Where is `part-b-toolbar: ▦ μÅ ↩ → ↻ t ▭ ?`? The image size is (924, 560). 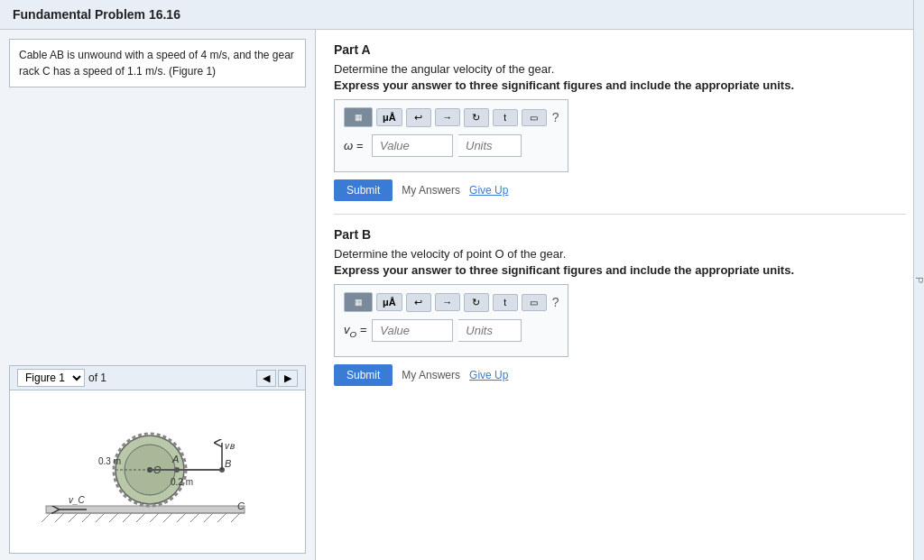
part-b-toolbar: ▦ μÅ ↩ → ↻ t ▭ ? is located at coordinates (451, 302).